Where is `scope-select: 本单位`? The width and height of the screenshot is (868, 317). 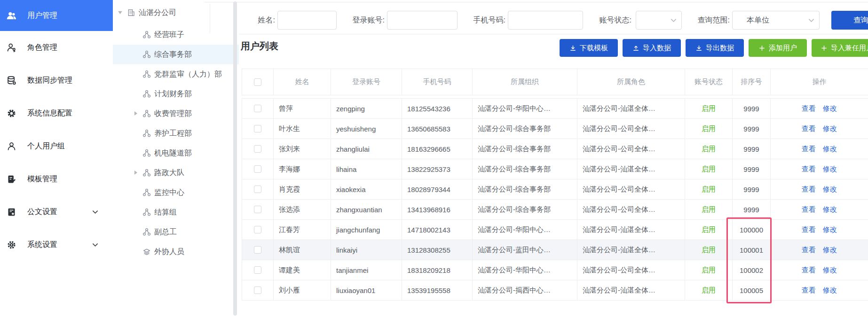 scope-select: 本单位 is located at coordinates (776, 20).